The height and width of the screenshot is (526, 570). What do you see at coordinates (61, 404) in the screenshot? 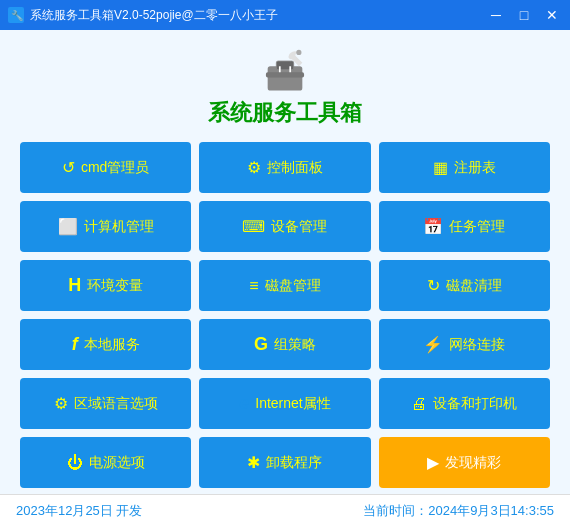
I see `region-lang-icon: ⚙` at bounding box center [61, 404].